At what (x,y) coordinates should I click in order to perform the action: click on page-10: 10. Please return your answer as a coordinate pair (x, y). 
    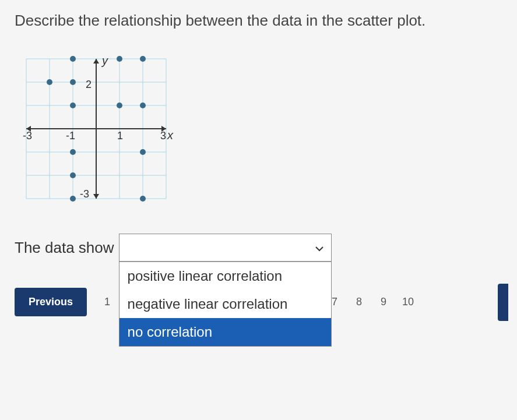
    Looking at the image, I should click on (408, 302).